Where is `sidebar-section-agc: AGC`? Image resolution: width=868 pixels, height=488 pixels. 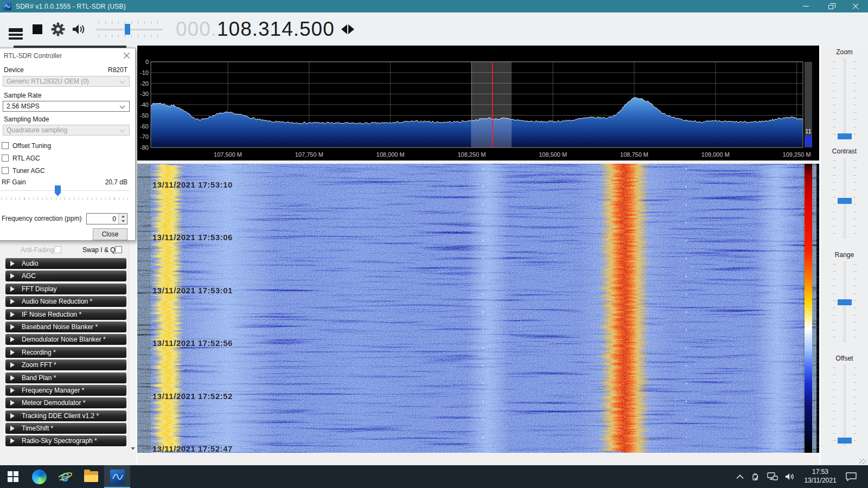
sidebar-section-agc: AGC is located at coordinates (66, 276).